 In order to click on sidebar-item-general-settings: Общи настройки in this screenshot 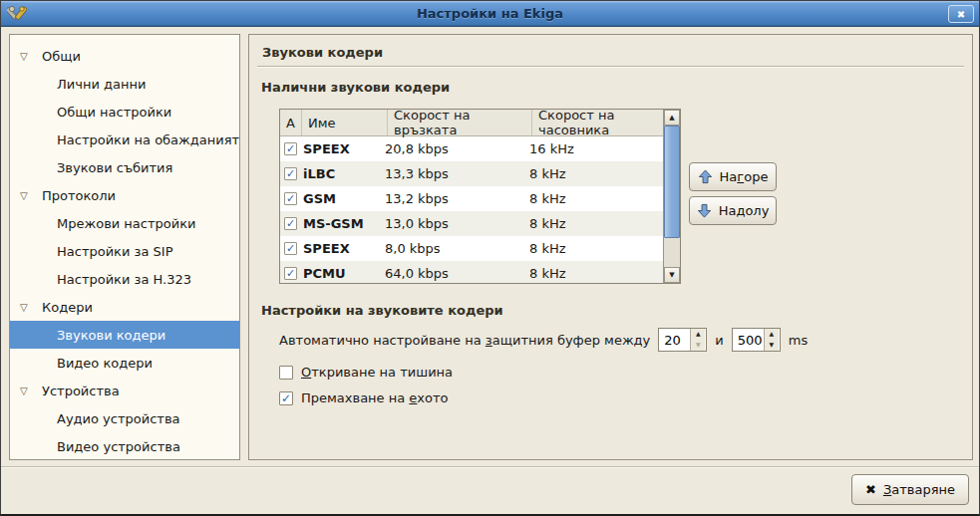, I will do `click(125, 112)`.